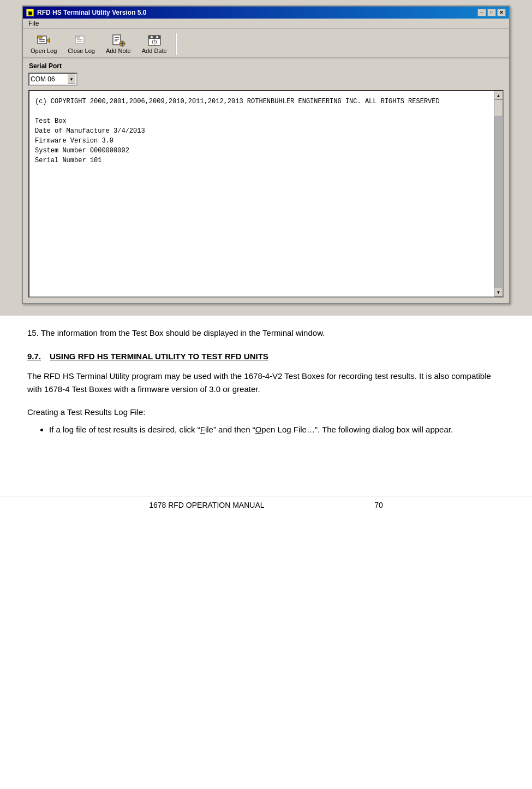 The width and height of the screenshot is (532, 789). What do you see at coordinates (266, 502) in the screenshot?
I see `page-footer: 1678 RFD OPERATION MANUAL 70` at bounding box center [266, 502].